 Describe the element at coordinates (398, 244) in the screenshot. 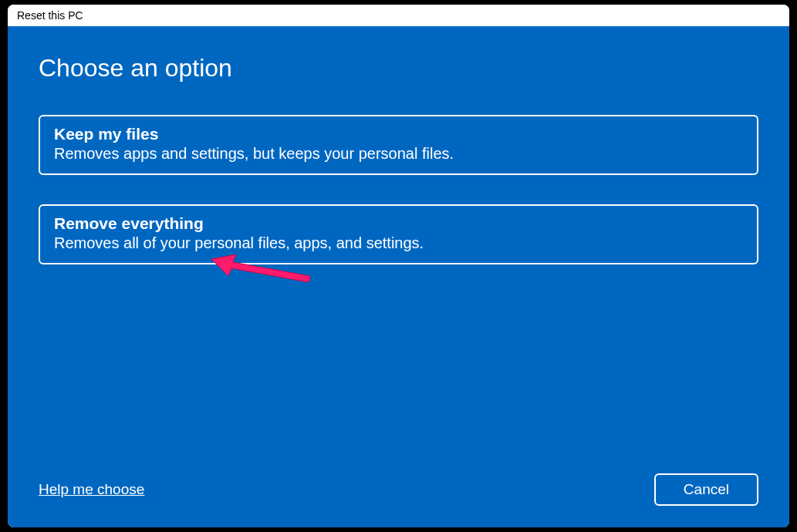

I see `option-description: Removes all of your personal files, apps…` at that location.